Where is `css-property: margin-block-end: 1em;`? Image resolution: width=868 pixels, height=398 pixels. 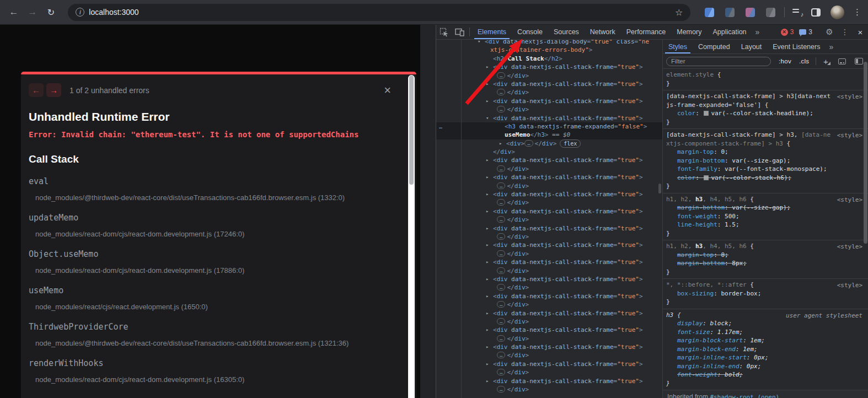
css-property: margin-block-end: 1em; is located at coordinates (763, 349).